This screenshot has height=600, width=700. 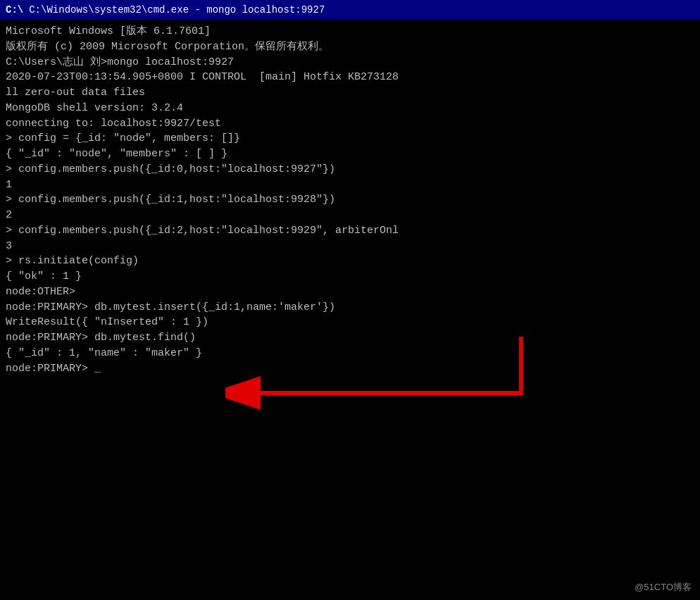 What do you see at coordinates (350, 108) in the screenshot?
I see `terminal-line: MongoDB shell version: 3.2.4` at bounding box center [350, 108].